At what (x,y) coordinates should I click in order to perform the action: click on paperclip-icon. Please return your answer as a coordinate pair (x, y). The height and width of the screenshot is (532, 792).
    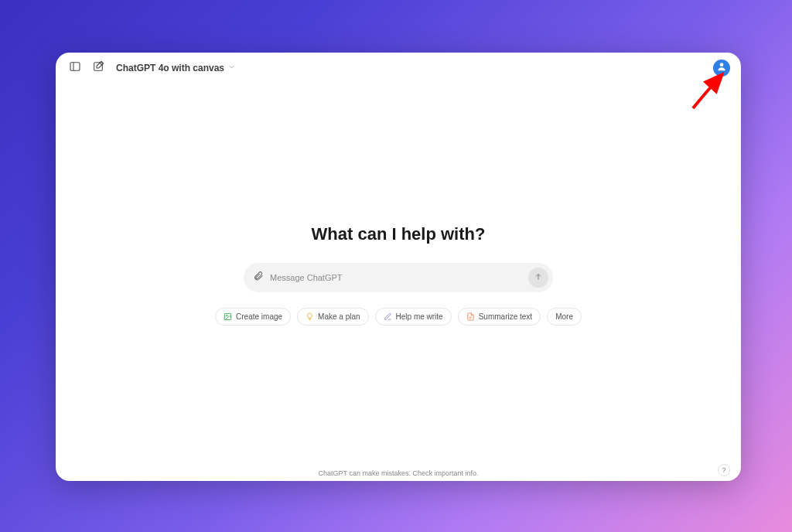
    Looking at the image, I should click on (258, 278).